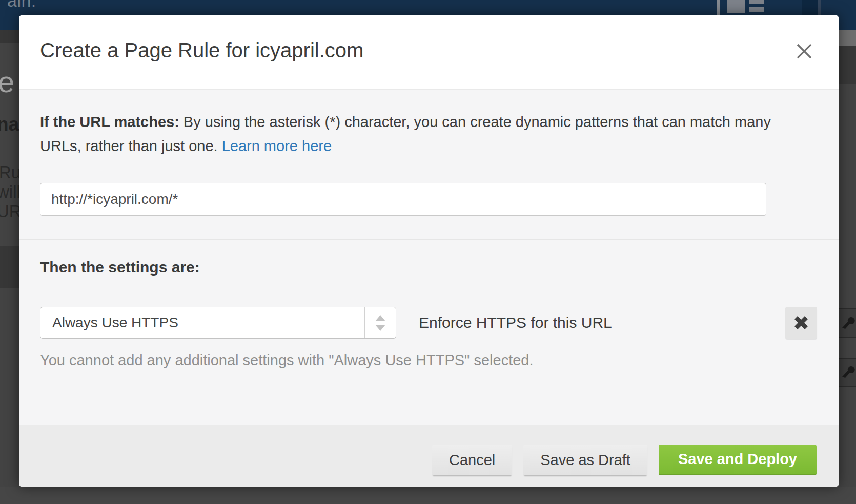 This screenshot has width=856, height=504. Describe the element at coordinates (11, 212) in the screenshot. I see `background-text-fragment: UR` at that location.